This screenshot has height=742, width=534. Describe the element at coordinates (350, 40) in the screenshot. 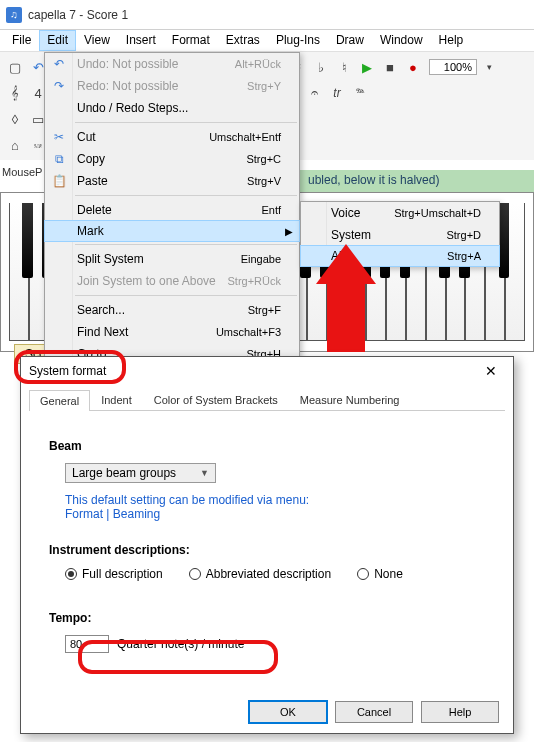

I see `menu-draw: Draw` at that location.